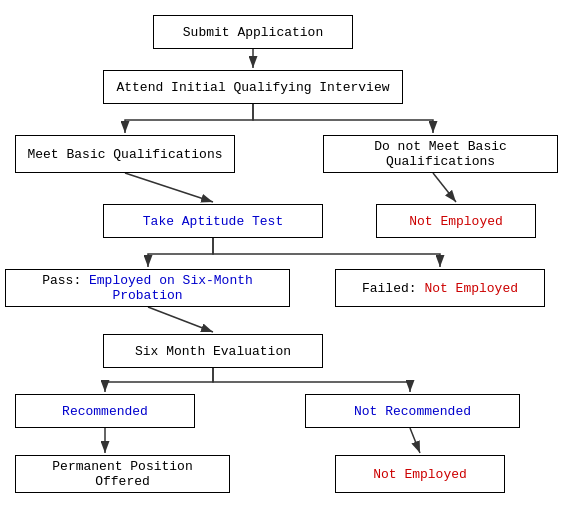 This screenshot has height=521, width=586. What do you see at coordinates (412, 411) in the screenshot?
I see `notrecommended-node: Not Recommended` at bounding box center [412, 411].